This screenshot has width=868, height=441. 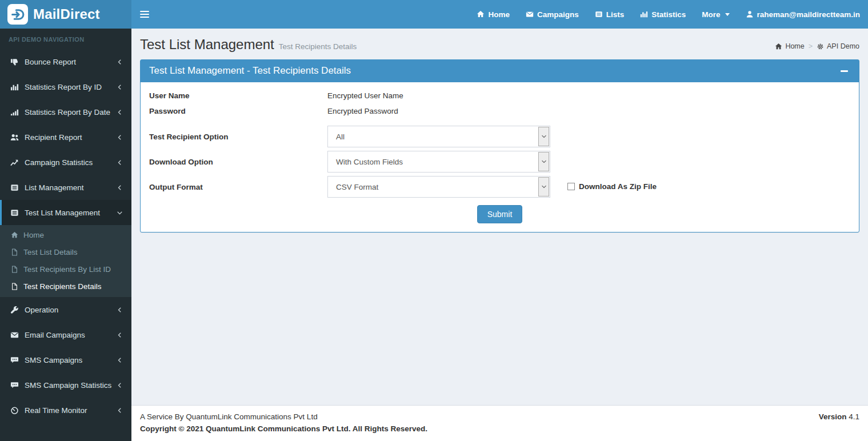 What do you see at coordinates (499, 423) in the screenshot?
I see `page-footer: A Service By QuantumLink Communications …` at bounding box center [499, 423].